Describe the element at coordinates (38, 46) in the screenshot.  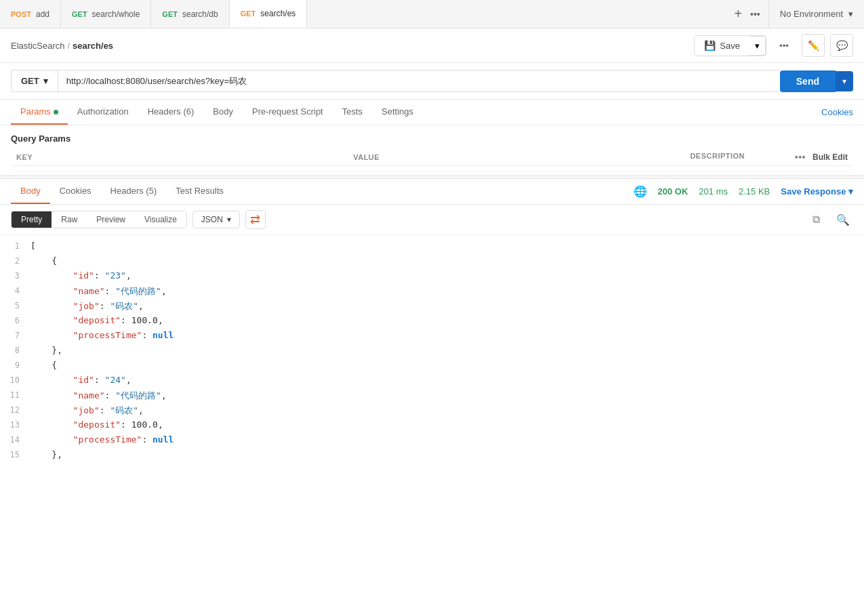
I see `breadcrumb-parent: ElasticSearch` at that location.